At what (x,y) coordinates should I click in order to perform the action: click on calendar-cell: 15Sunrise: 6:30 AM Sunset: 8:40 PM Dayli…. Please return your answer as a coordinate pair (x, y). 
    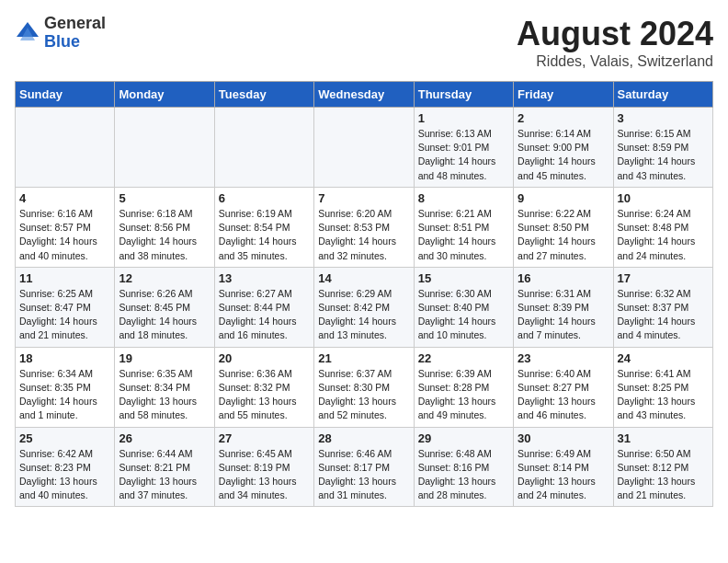
    Looking at the image, I should click on (463, 307).